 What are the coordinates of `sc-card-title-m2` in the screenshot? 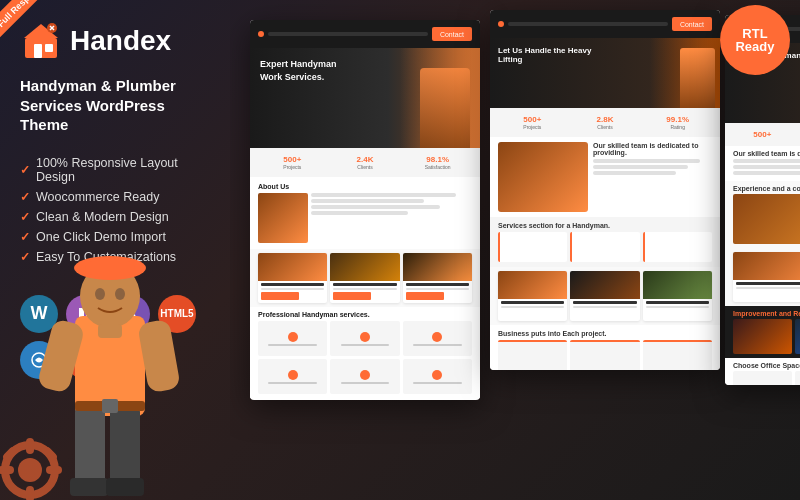 It's located at (604, 302).